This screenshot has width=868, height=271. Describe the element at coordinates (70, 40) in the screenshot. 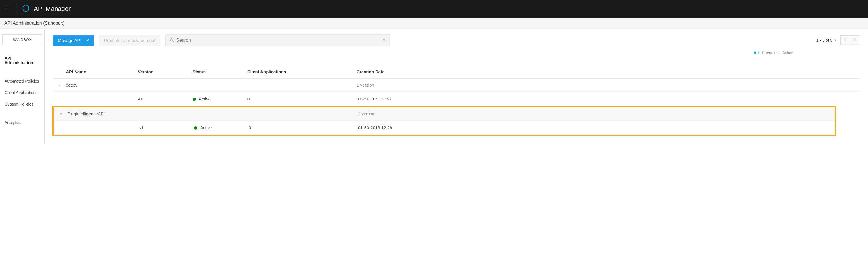

I see `manage-api-label: Manage API` at that location.